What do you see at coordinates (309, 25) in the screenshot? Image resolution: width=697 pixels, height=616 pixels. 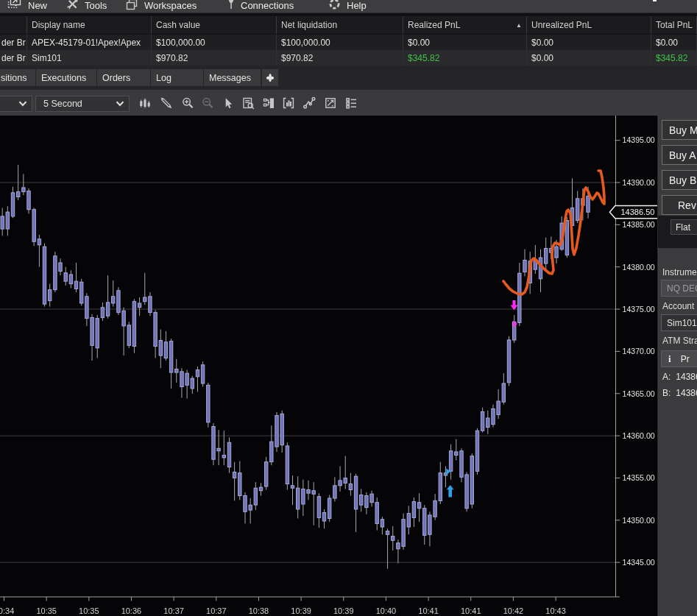 I see `column-label: Net liquidation` at bounding box center [309, 25].